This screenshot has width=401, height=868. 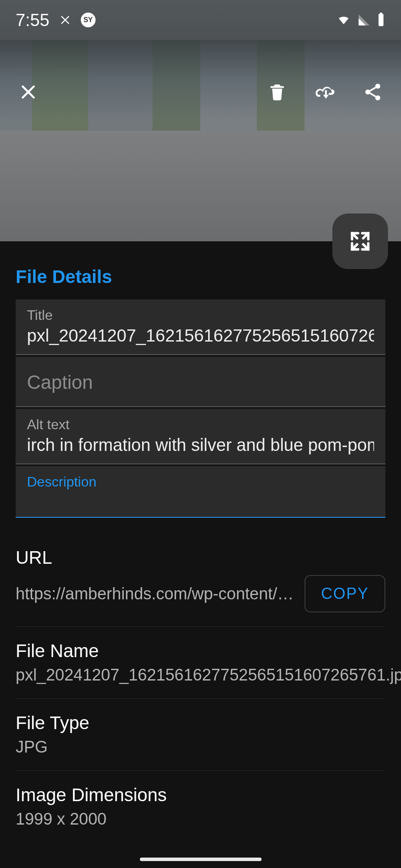 What do you see at coordinates (201, 336) in the screenshot?
I see `title-value: pxl_20241207_162156162775256515160726576` at bounding box center [201, 336].